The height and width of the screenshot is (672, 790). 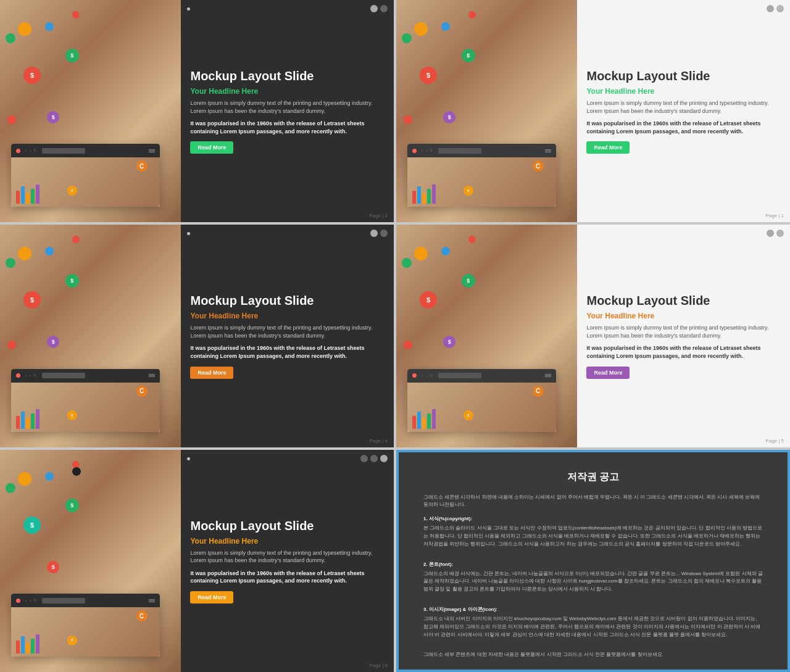 I want to click on slide-1-title: Mockup Layout Slide, so click(x=286, y=76).